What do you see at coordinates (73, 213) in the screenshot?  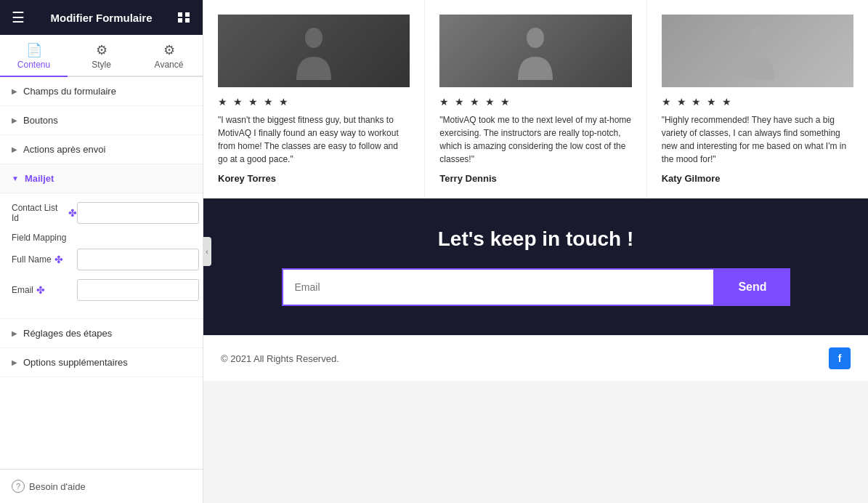 I see `link-icon: ✤` at bounding box center [73, 213].